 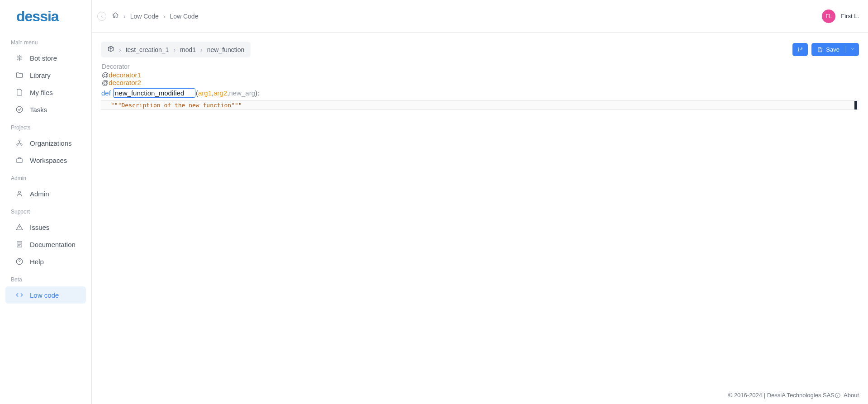 I want to click on section-admin: Admin, so click(x=46, y=177).